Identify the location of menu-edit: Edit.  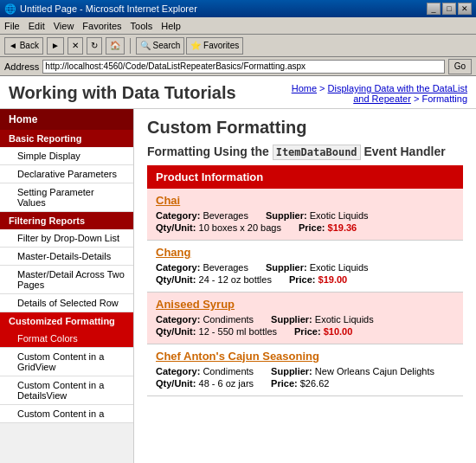
(36, 26).